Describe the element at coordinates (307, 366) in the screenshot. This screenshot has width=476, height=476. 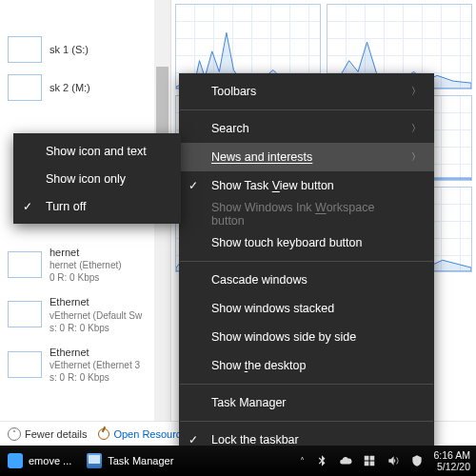
I see `menu-show-desktop: Show the desktop` at that location.